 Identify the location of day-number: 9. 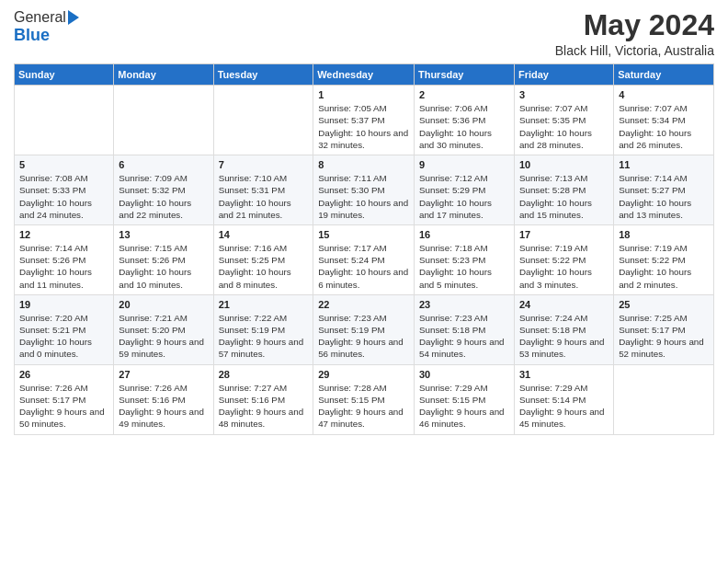
(464, 165).